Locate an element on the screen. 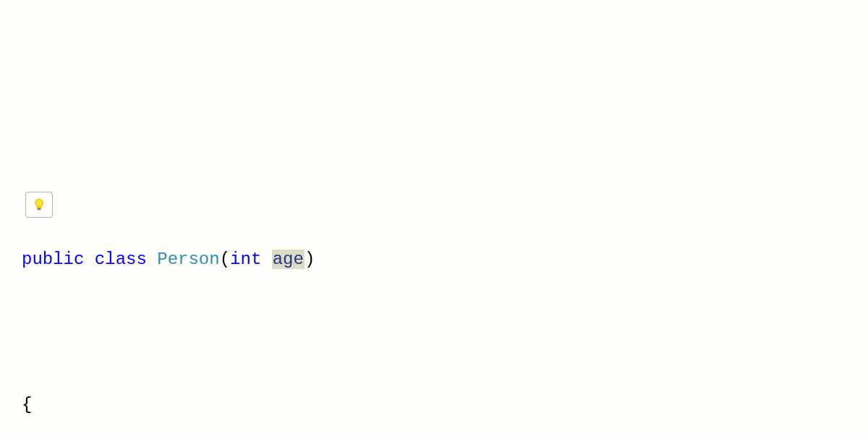 The width and height of the screenshot is (868, 434). keyword-public: public is located at coordinates (53, 259).